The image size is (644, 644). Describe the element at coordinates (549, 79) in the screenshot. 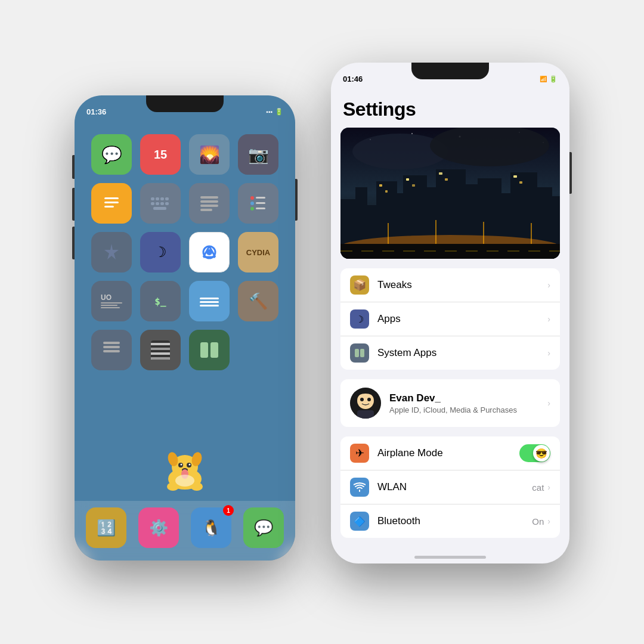

I see `status-icons-right: 📶 🔋` at that location.